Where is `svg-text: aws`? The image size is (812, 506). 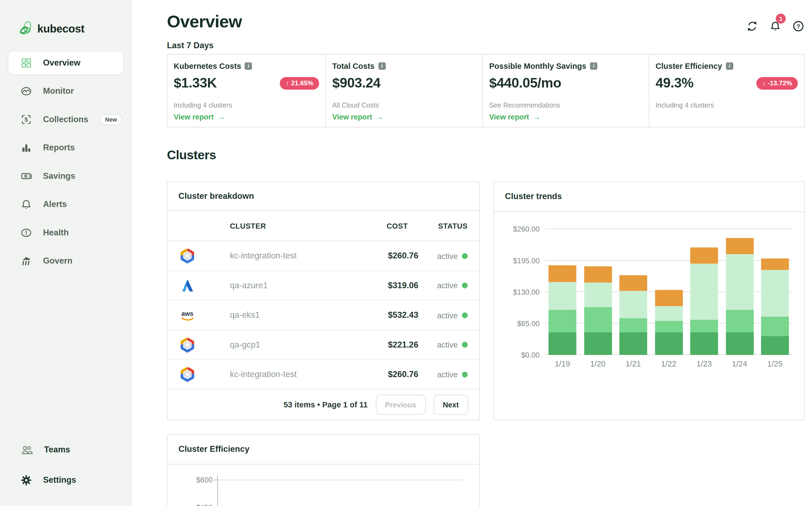
svg-text: aws is located at coordinates (188, 314).